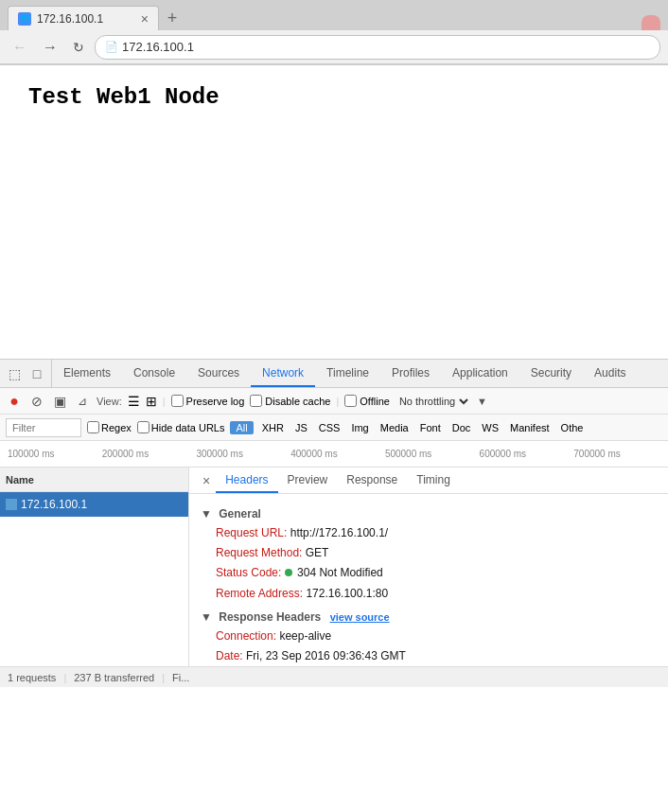 The height and width of the screenshot is (812, 668). Describe the element at coordinates (305, 636) in the screenshot. I see `connection-val: keep-alive` at that location.